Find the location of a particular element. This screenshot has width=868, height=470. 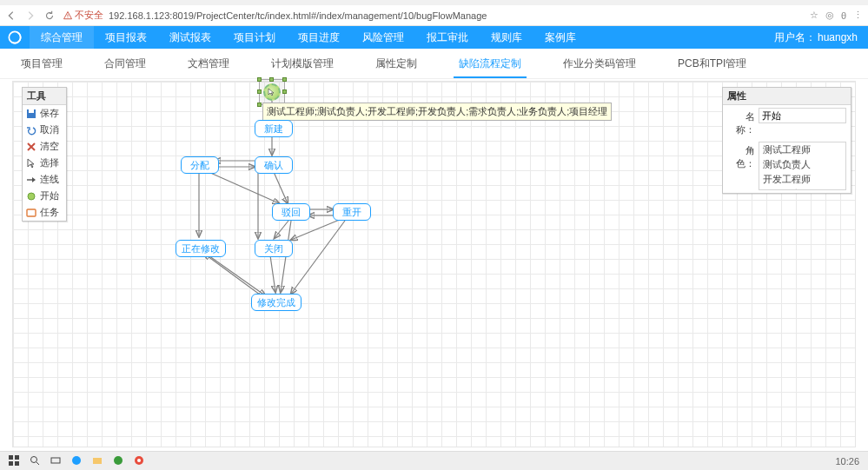

main-nav-item-5: 风险管理 is located at coordinates (383, 37).